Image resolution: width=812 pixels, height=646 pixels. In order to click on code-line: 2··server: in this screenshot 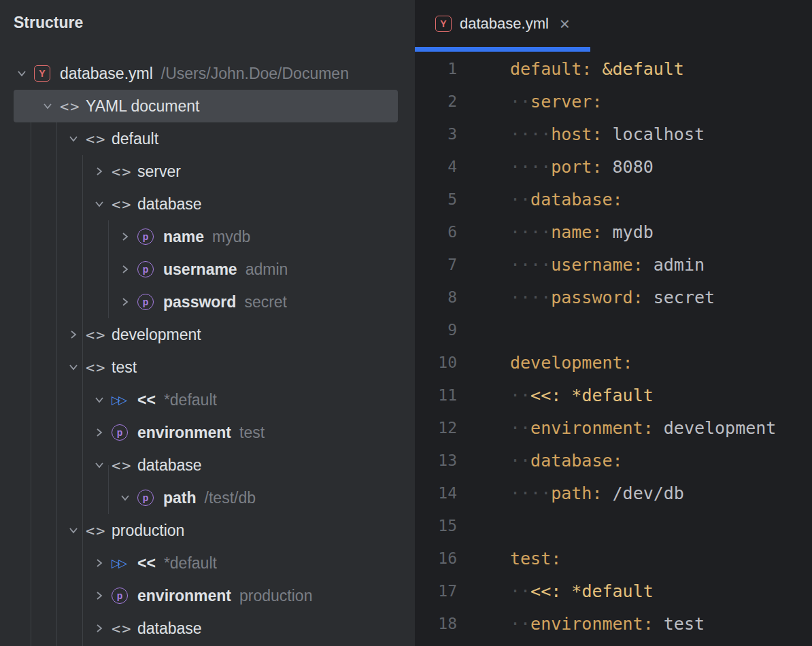, I will do `click(613, 101)`.